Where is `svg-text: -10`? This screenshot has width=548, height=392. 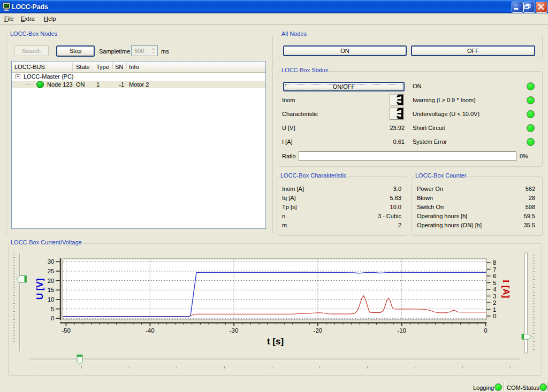
svg-text: -10 is located at coordinates (401, 330).